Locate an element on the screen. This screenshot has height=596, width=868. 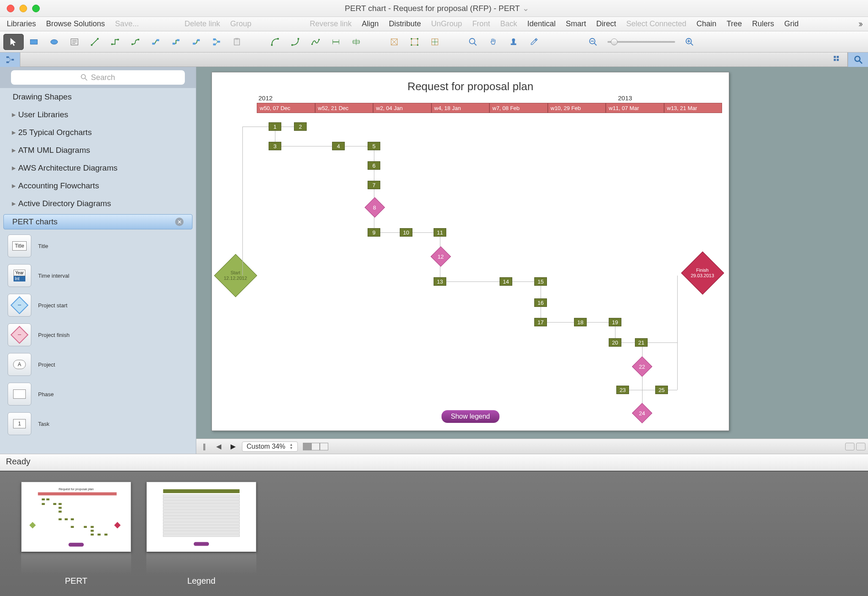
menu-select-connected: Select Connected is located at coordinates (656, 24).